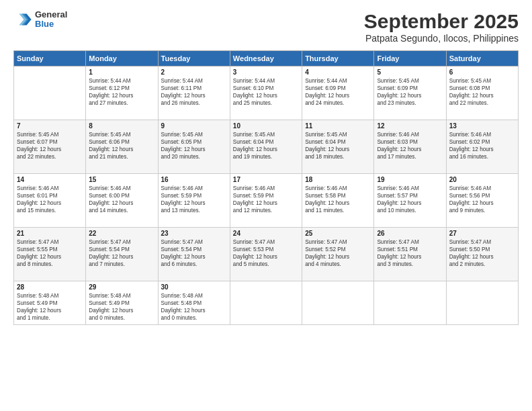  I want to click on calendar-cell: 24Sunrise: 5:47 AMSunset: 5:53 PMDayligh…, so click(266, 255).